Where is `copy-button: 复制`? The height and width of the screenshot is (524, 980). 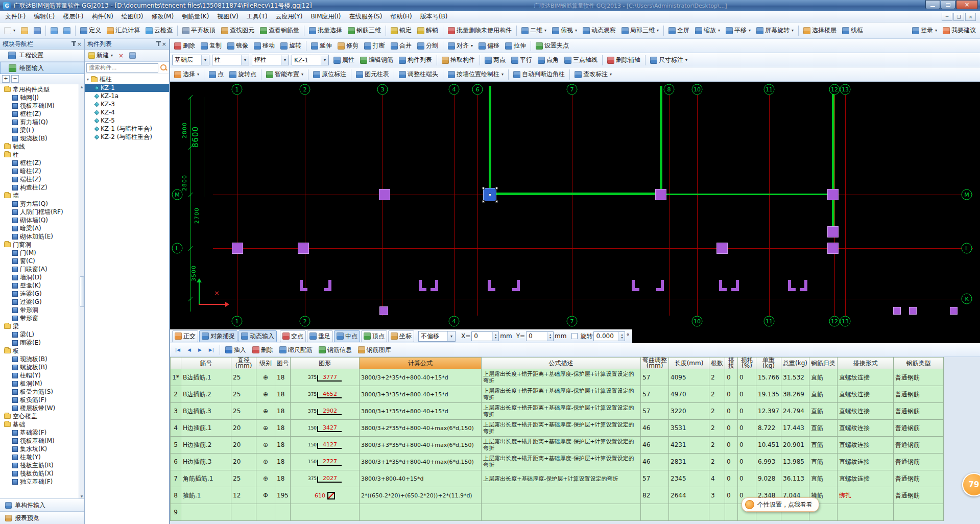
copy-button: 复制 is located at coordinates (211, 46).